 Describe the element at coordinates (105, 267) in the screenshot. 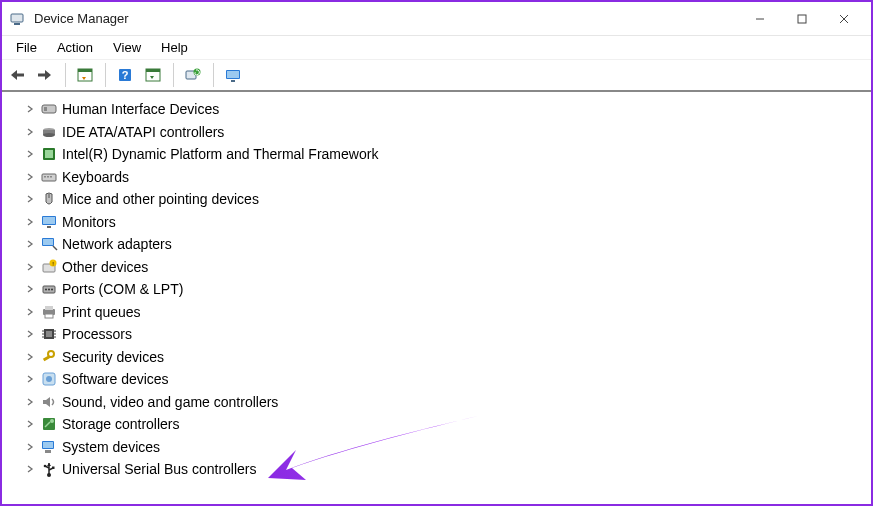

I see `node-label: Other devices` at that location.